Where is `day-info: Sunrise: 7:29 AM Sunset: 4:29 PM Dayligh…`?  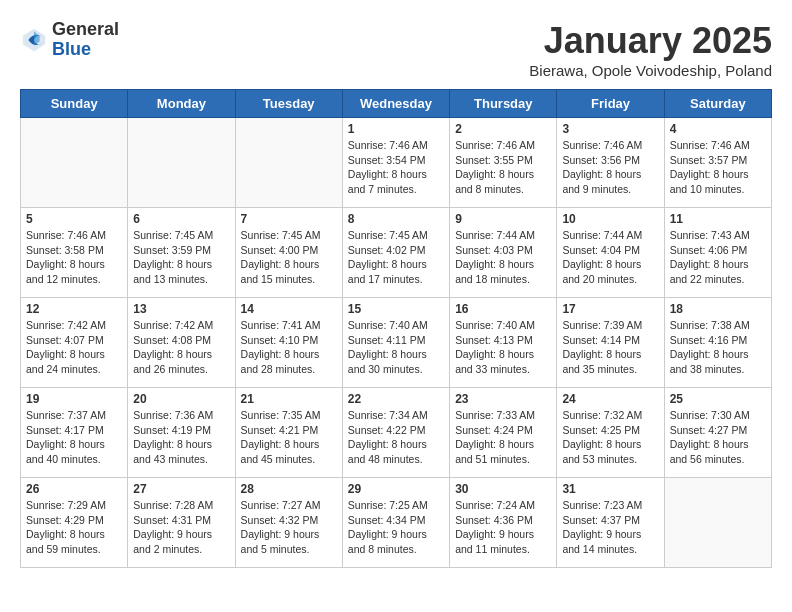
day-info: Sunrise: 7:29 AM Sunset: 4:29 PM Dayligh… is located at coordinates (74, 528).